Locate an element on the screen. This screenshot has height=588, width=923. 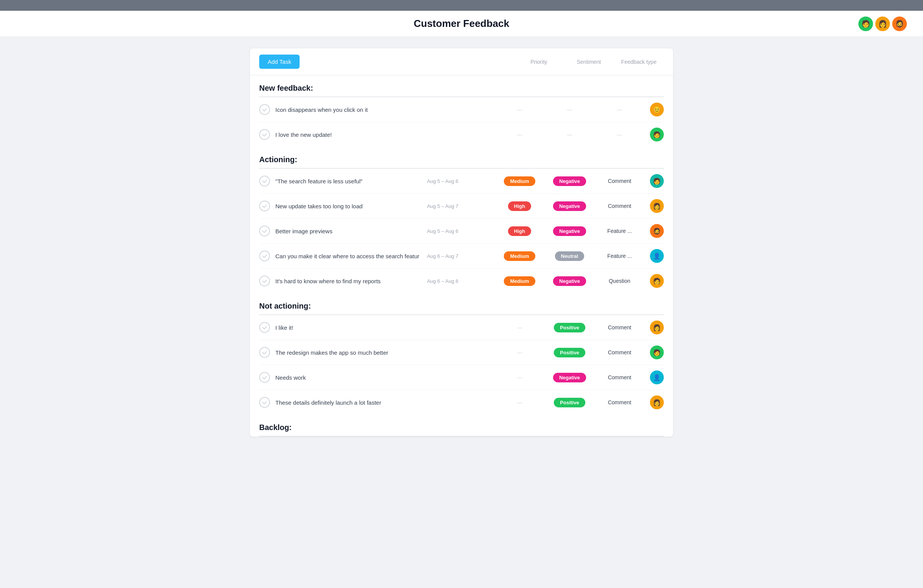
task-priority: Medium is located at coordinates (520, 281).